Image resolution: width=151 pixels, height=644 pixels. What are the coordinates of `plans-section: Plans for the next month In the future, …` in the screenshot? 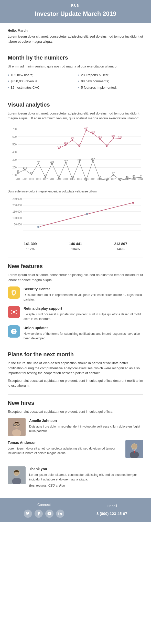 It's located at (76, 369).